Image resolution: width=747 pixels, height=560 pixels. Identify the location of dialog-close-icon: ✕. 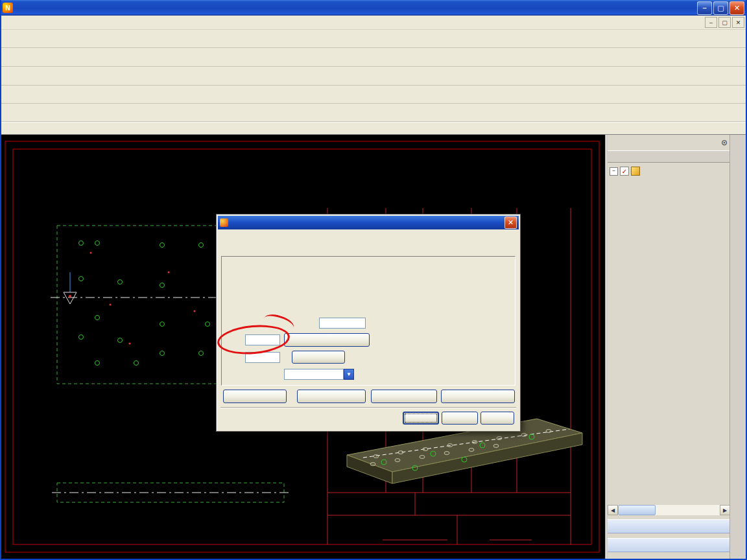
(511, 223).